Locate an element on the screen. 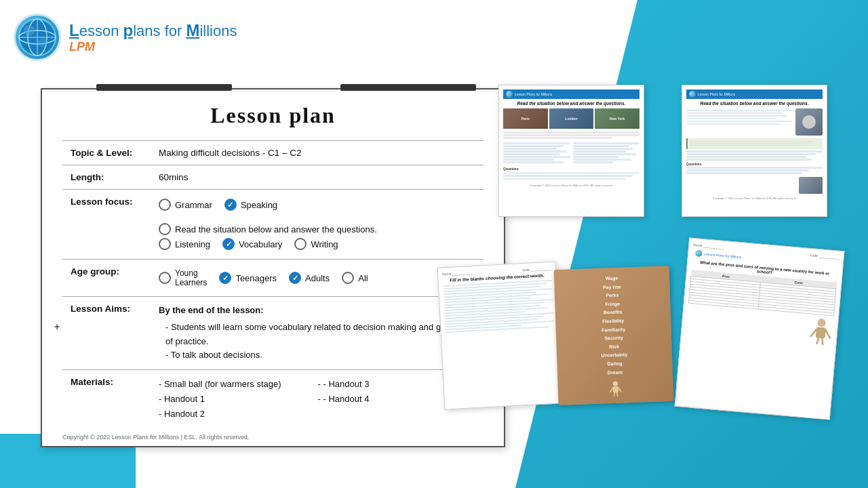 Image resolution: width=868 pixels, height=488 pixels. newyork-img: New York is located at coordinates (617, 119).